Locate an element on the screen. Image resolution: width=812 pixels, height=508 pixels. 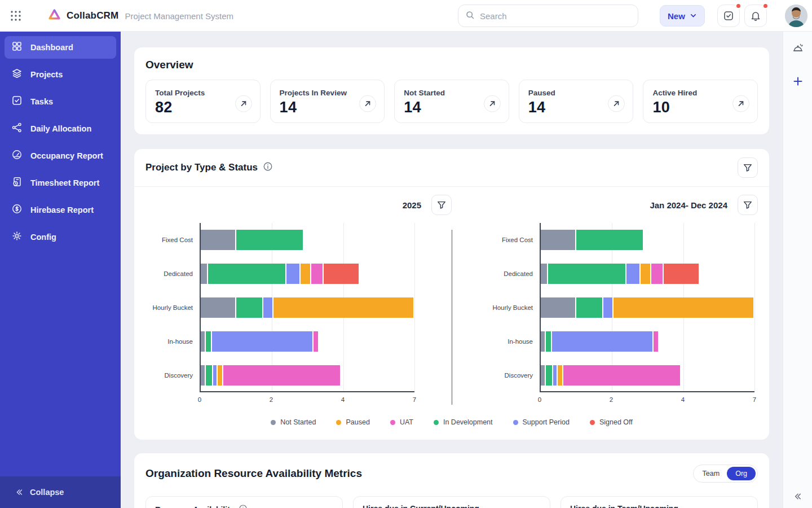
resource-metrics-title: Organization Resource Availability Metri… is located at coordinates (254, 474).